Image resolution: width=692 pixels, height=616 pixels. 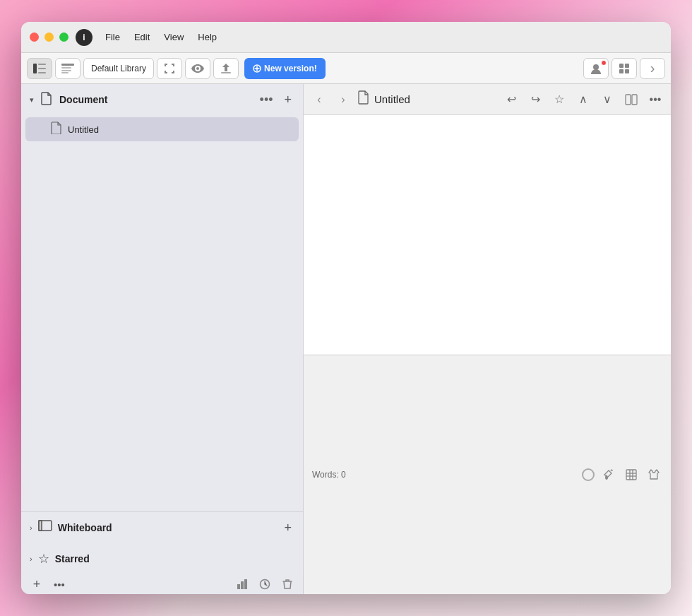 What do you see at coordinates (198, 69) in the screenshot?
I see `eye-button` at bounding box center [198, 69].